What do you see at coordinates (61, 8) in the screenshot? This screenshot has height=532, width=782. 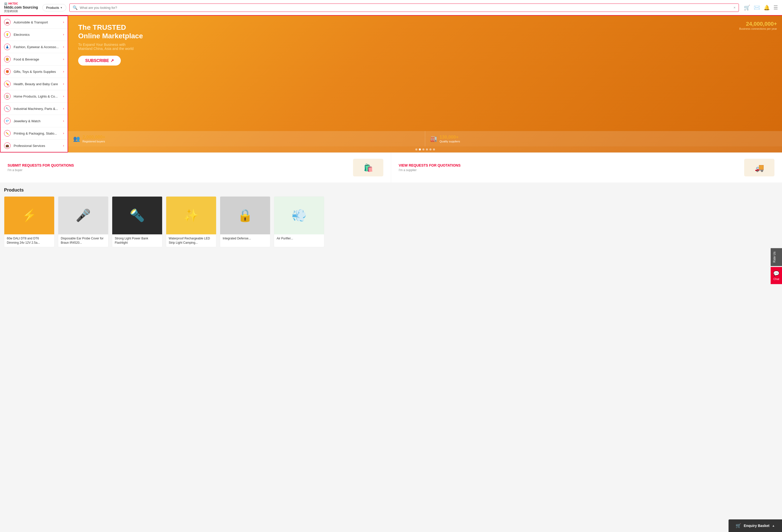 I see `chevron-down-icon: ▼` at bounding box center [61, 8].